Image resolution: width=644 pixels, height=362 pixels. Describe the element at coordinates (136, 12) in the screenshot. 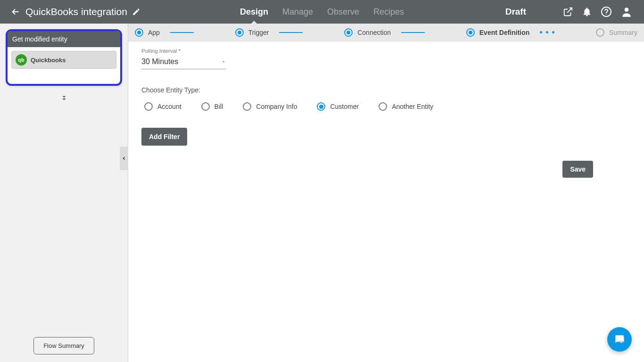

I see `edit-icon` at that location.